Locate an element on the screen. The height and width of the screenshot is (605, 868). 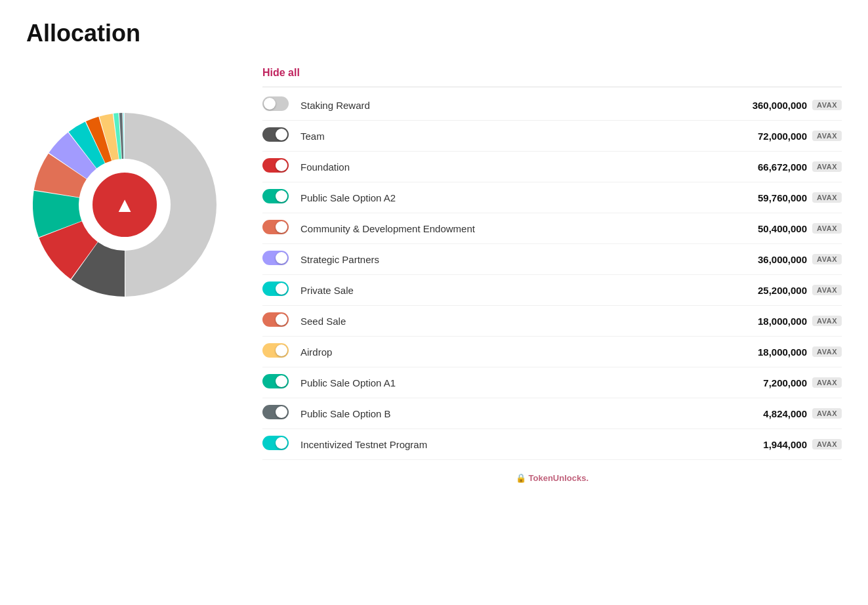
watermark: 🔒 TokenUnlocks. is located at coordinates (552, 478).